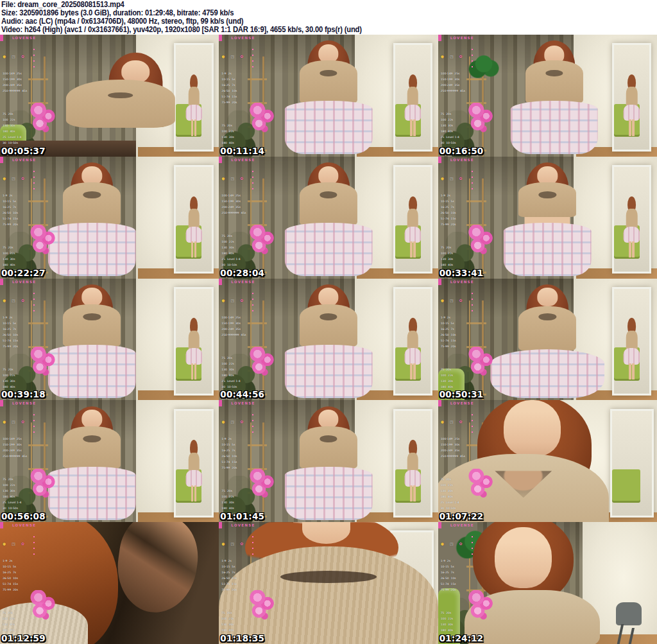  I want to click on timestamp-overlay: 00:16:50, so click(462, 151).